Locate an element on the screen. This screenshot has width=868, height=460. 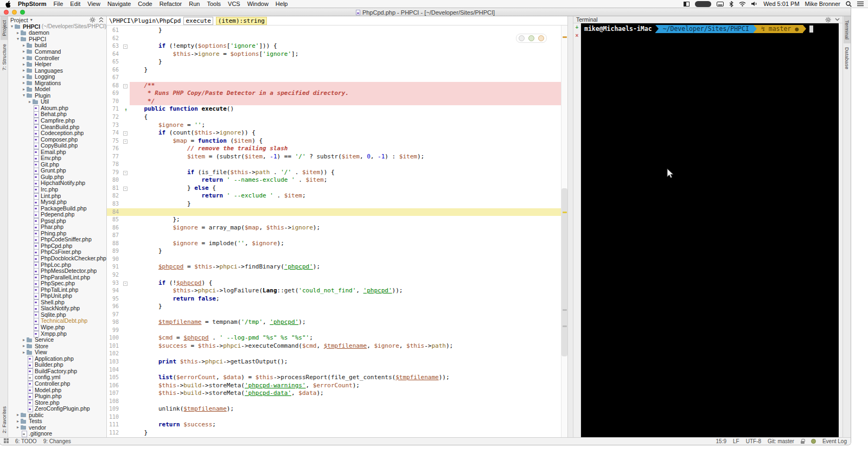
line-number: 92 is located at coordinates (113, 276).